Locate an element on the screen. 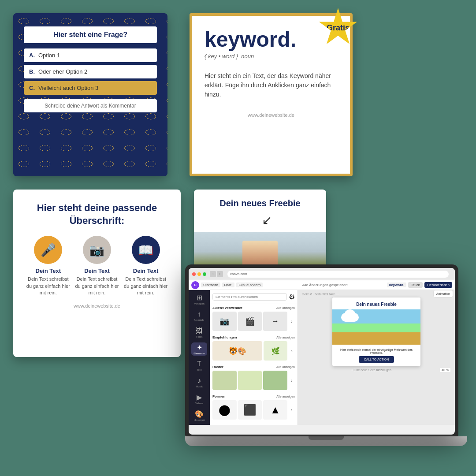 Image resolution: width=476 pixels, height=476 pixels. quiz-title: Hier steht eine Frage? is located at coordinates (90, 35).